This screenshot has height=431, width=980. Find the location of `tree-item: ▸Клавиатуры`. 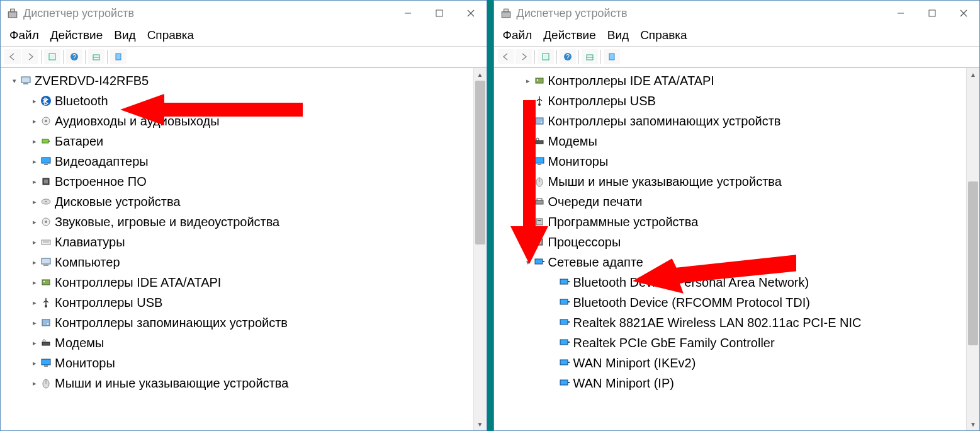

tree-item: ▸Клавиатуры is located at coordinates (242, 242).